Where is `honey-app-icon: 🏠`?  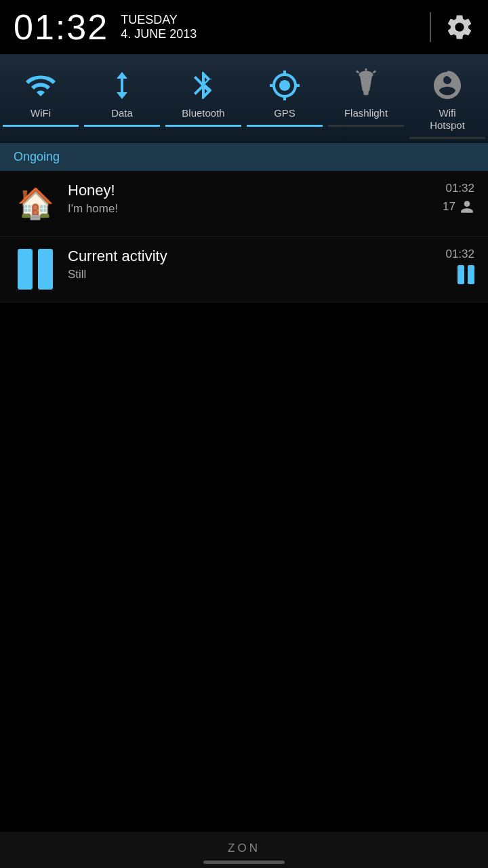 honey-app-icon: 🏠 is located at coordinates (35, 203).